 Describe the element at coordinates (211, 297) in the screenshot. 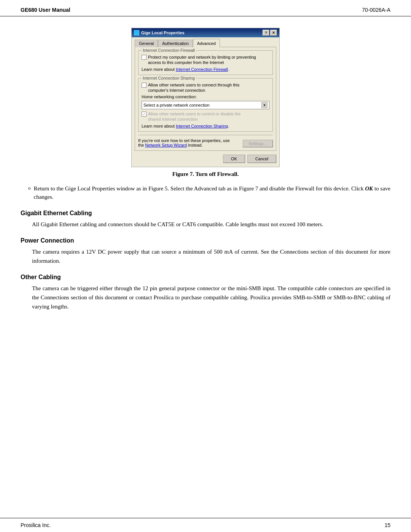

I see `section-body-other: The camera can be triggered either throu…` at that location.